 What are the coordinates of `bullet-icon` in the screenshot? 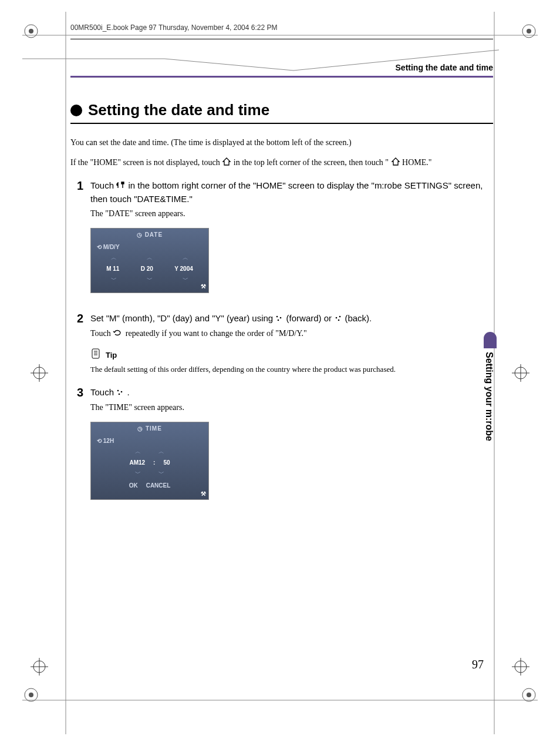 It's located at (76, 110).